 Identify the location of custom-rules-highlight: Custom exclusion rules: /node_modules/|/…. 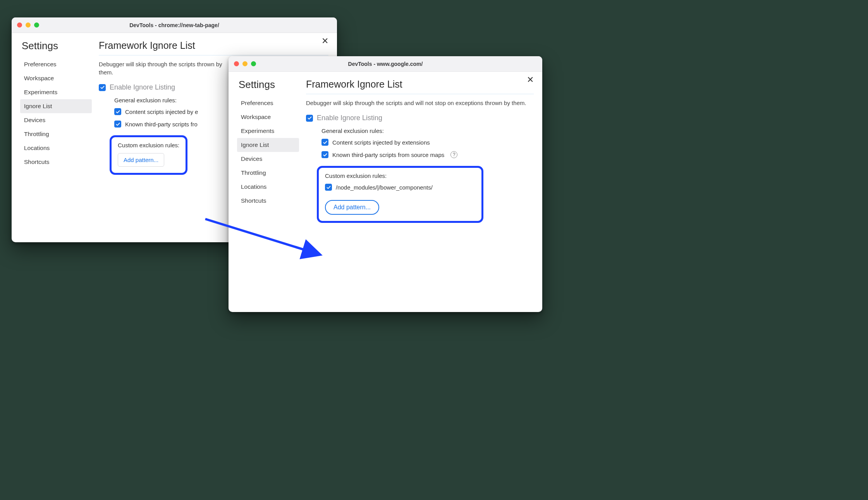
(400, 195).